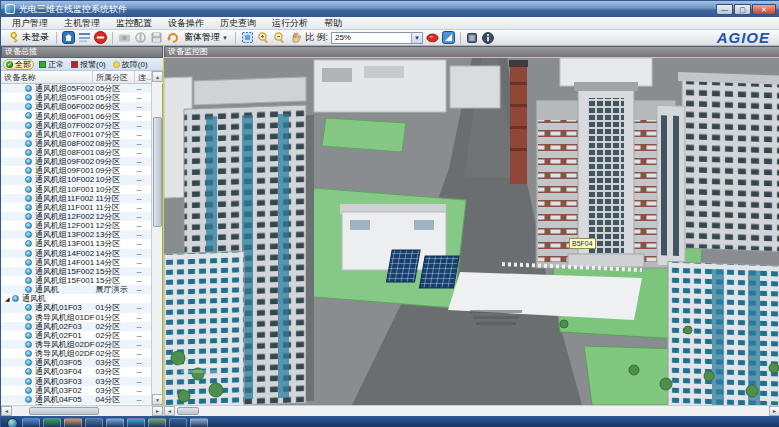  Describe the element at coordinates (238, 23) in the screenshot. I see `menu-item: 历史查询` at that location.